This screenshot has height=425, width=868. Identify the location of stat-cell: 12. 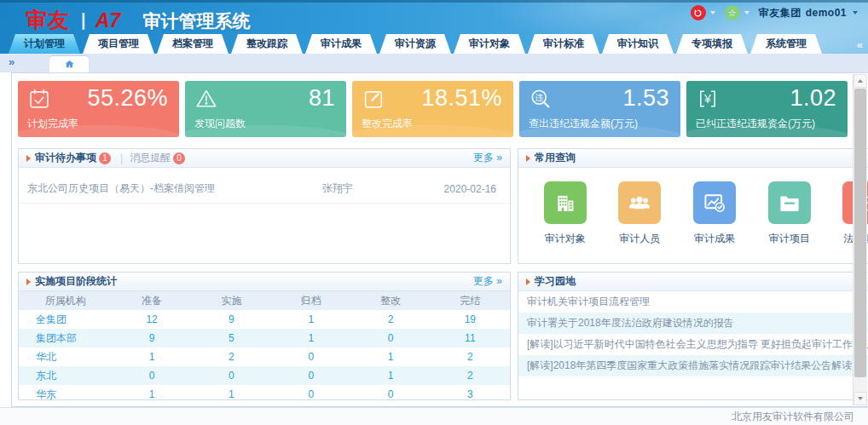
(152, 319).